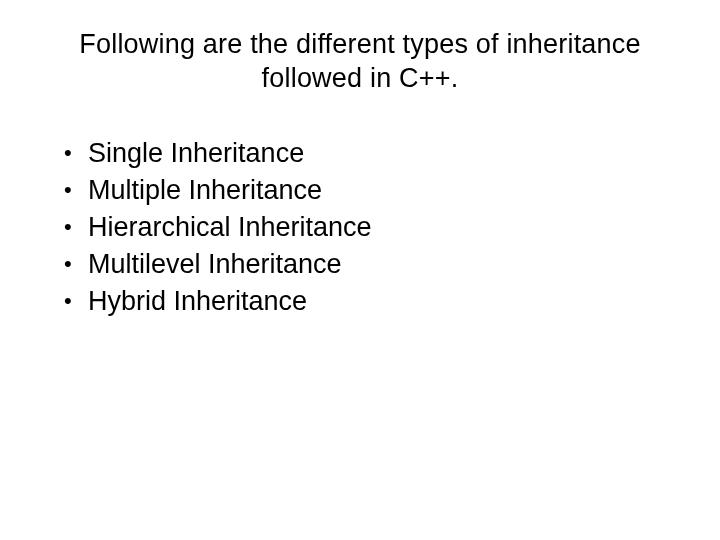  What do you see at coordinates (379, 190) in the screenshot?
I see `list-item-text: Multiple Inheritance` at bounding box center [379, 190].